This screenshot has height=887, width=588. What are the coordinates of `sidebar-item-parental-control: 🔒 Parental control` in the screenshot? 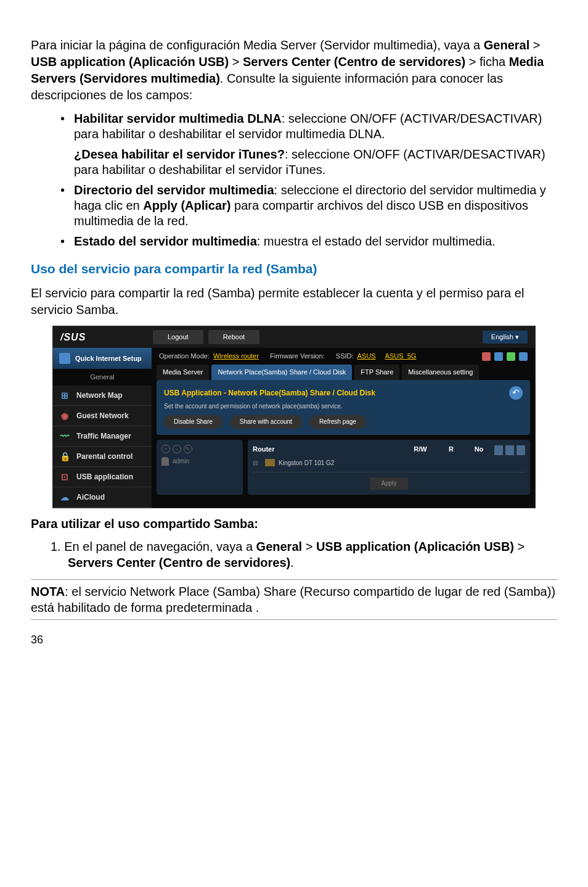 It's located at (102, 456).